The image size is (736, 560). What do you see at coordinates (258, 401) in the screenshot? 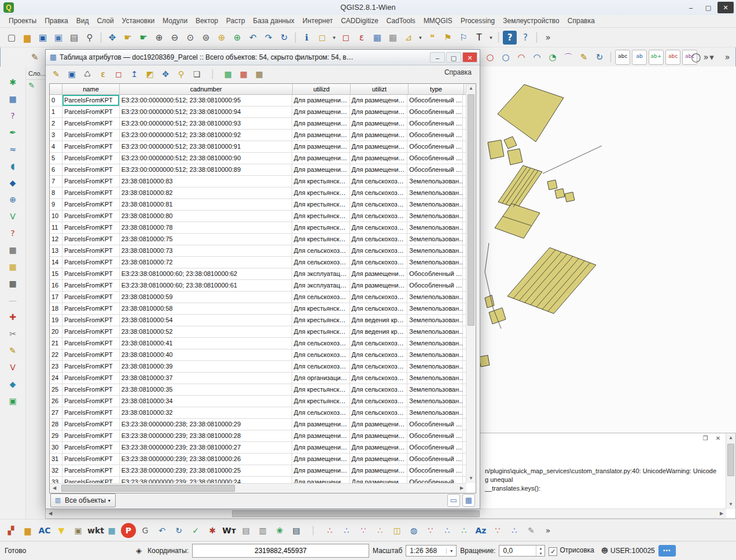
I see `table-row: 26 ParcelsFromKPT 23:38:0810000:34 Для к…` at bounding box center [258, 401].